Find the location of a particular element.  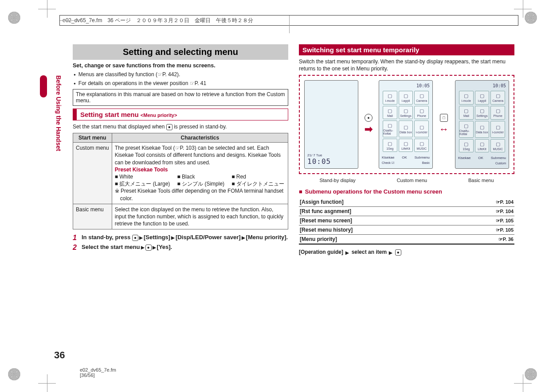

preset-title: Preset Kisekae Tools is located at coordinates (200, 170).